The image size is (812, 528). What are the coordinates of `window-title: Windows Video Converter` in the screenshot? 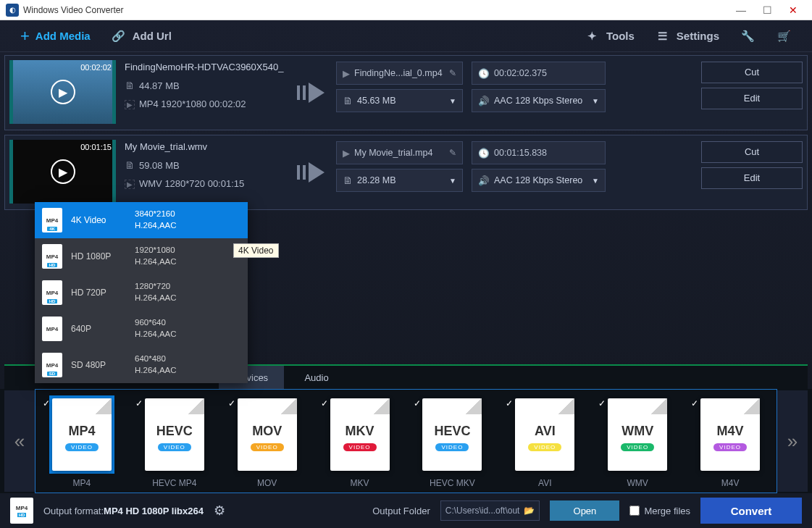 It's located at (74, 10).